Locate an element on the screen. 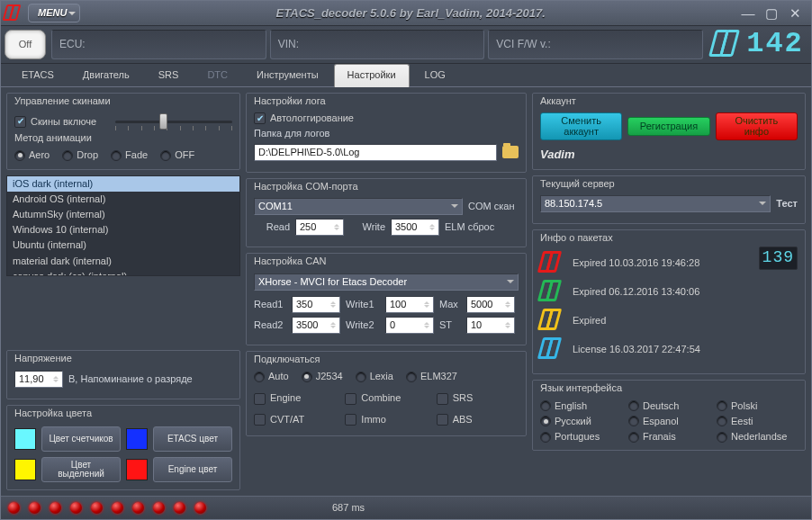 This screenshot has width=812, height=520. can-max-spinner: 5000 is located at coordinates (491, 304).